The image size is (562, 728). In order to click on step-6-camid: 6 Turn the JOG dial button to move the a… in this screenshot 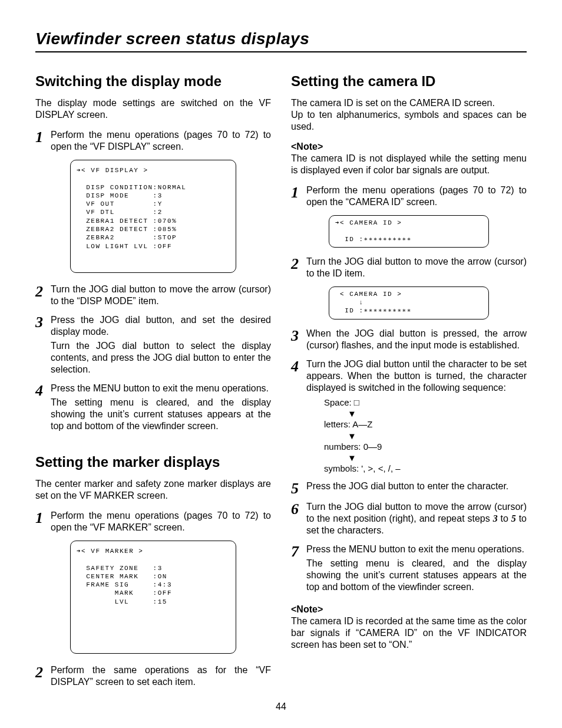, I will do `click(409, 520)`.